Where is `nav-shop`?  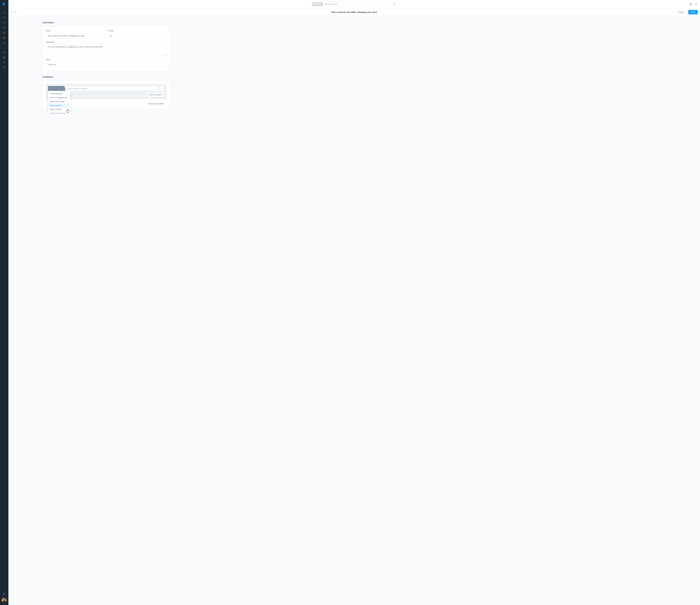 nav-shop is located at coordinates (4, 57).